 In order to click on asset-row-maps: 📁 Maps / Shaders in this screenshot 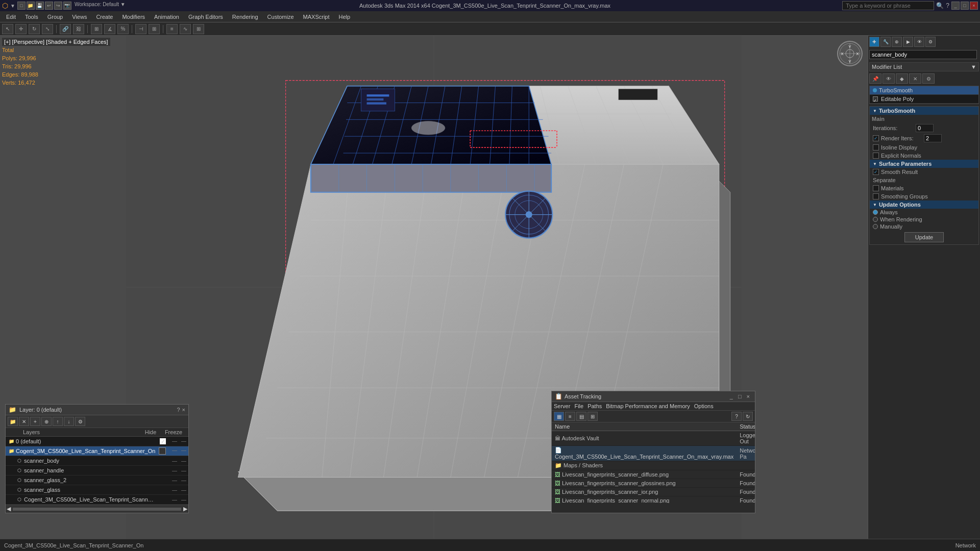, I will do `click(653, 466)`.